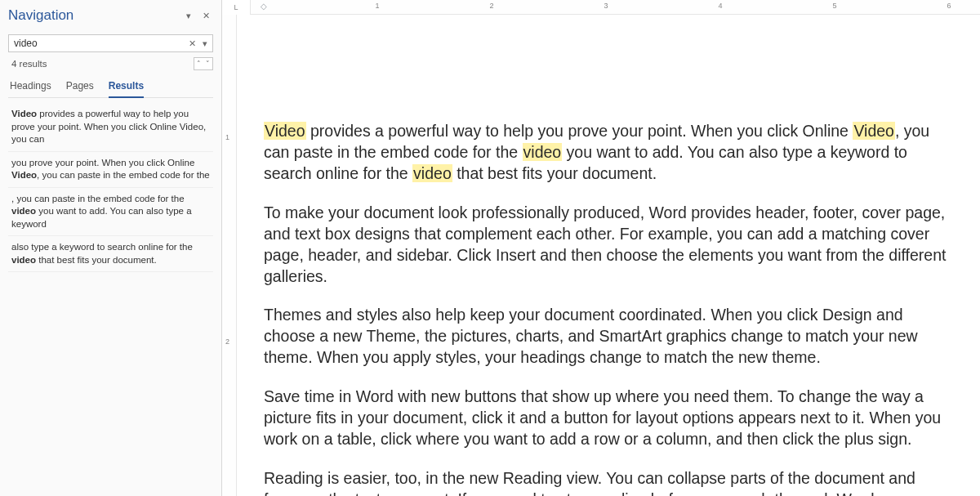  What do you see at coordinates (720, 6) in the screenshot?
I see `ruler-number: 4` at bounding box center [720, 6].